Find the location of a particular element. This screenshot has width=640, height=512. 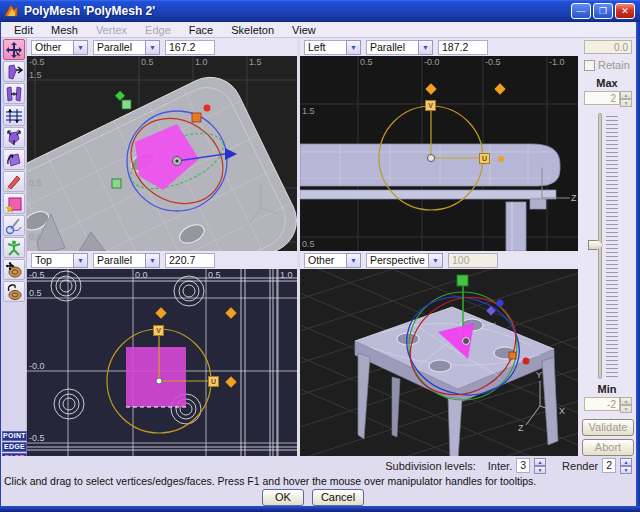

render-value: 2 is located at coordinates (609, 466).